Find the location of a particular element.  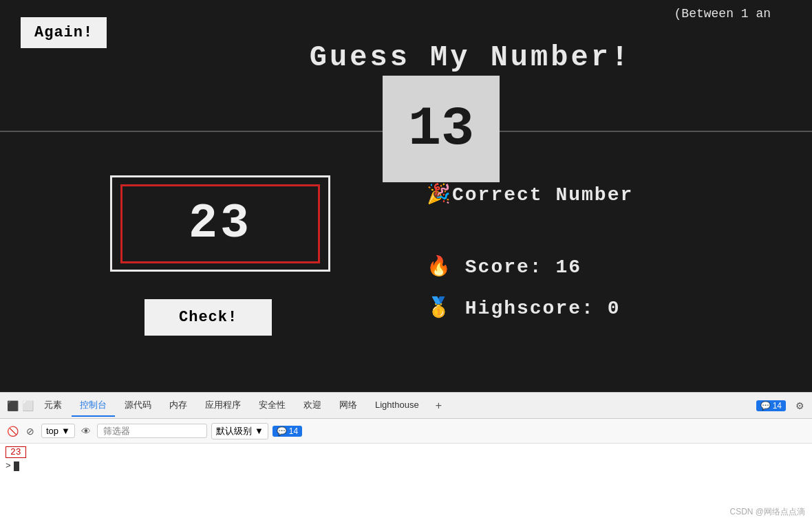

console-input-line: > is located at coordinates (406, 466).